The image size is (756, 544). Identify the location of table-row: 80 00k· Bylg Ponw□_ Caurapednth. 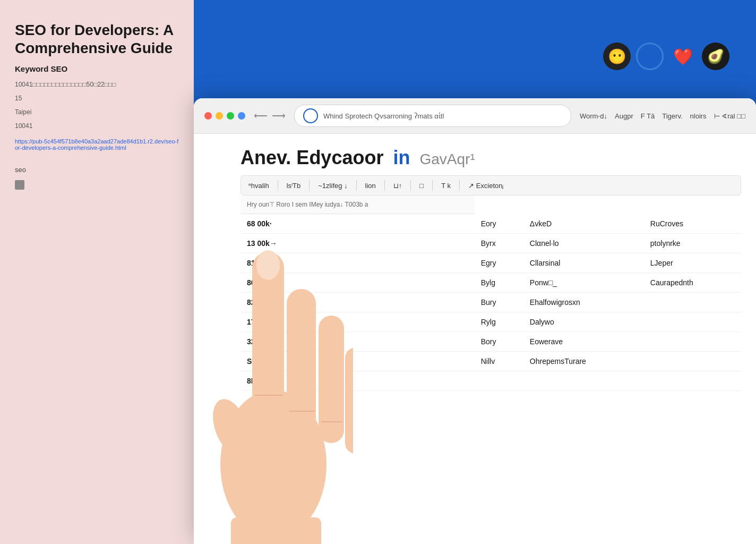
(491, 283).